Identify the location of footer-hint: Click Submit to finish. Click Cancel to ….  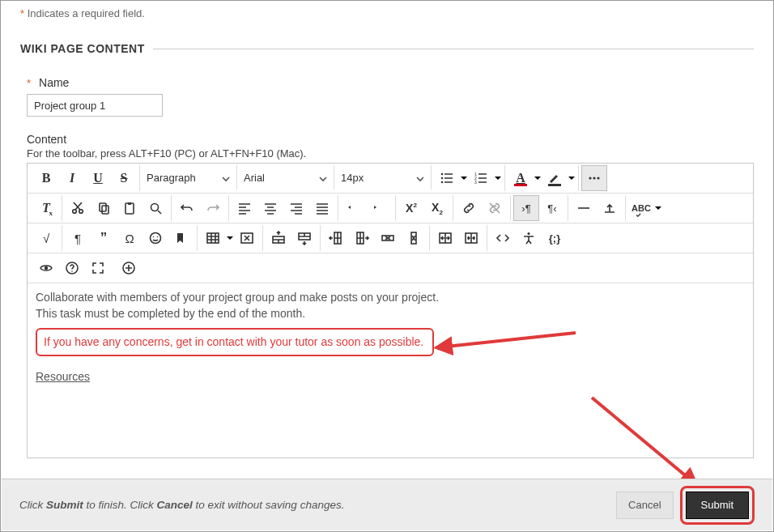
(181, 505).